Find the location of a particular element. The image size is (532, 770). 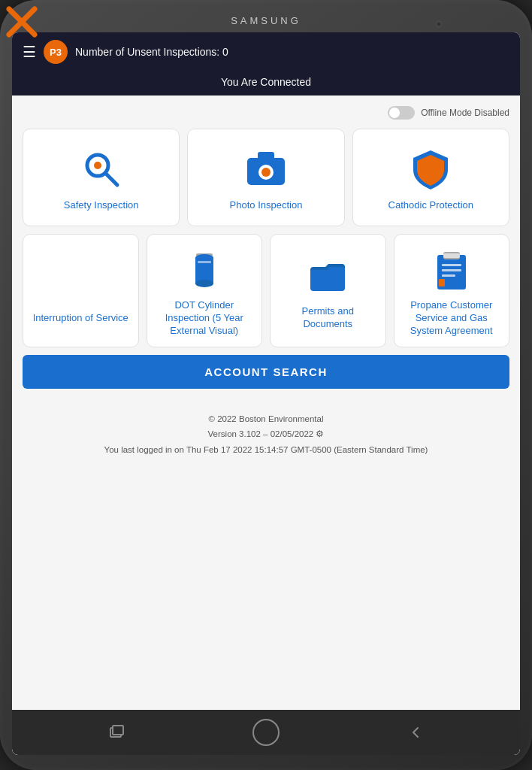

interruption-service-icon is located at coordinates (80, 282).